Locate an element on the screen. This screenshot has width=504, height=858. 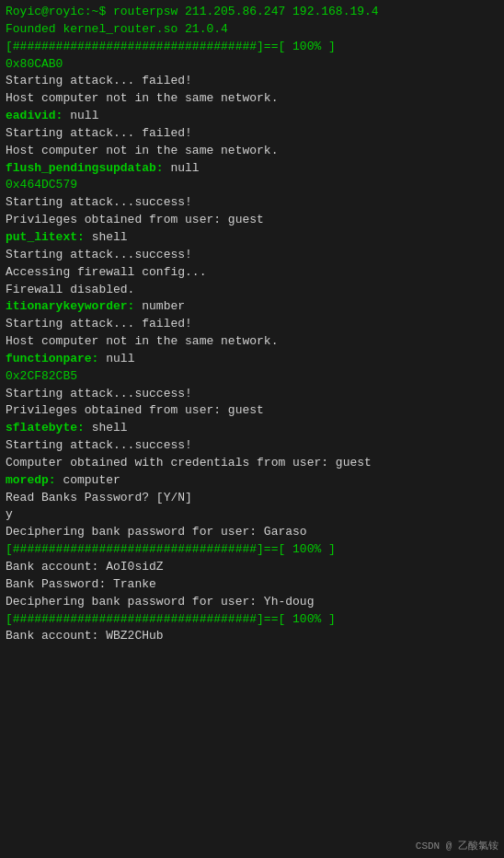
terminal-line: Royic@royic:~$ routerpsw 211.205.86.247 … is located at coordinates (252, 13).